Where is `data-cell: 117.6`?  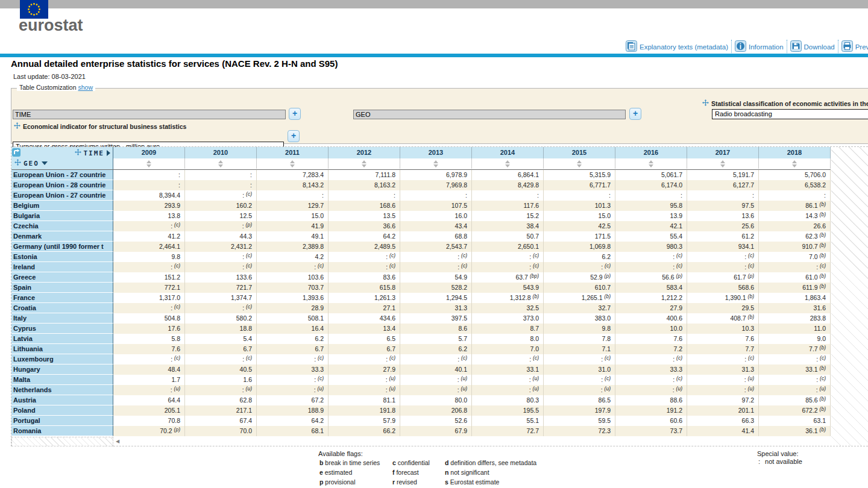 data-cell: 117.6 is located at coordinates (508, 206).